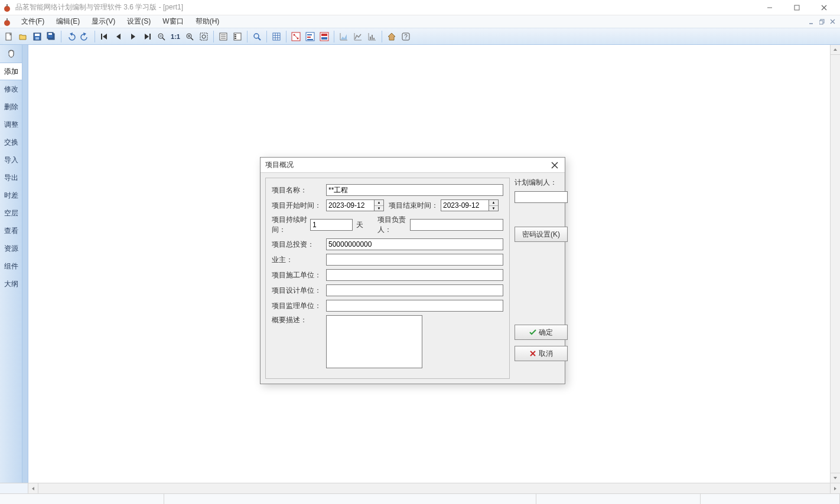 This screenshot has width=840, height=504. Describe the element at coordinates (835, 489) in the screenshot. I see `scroll-right-icon` at that location.